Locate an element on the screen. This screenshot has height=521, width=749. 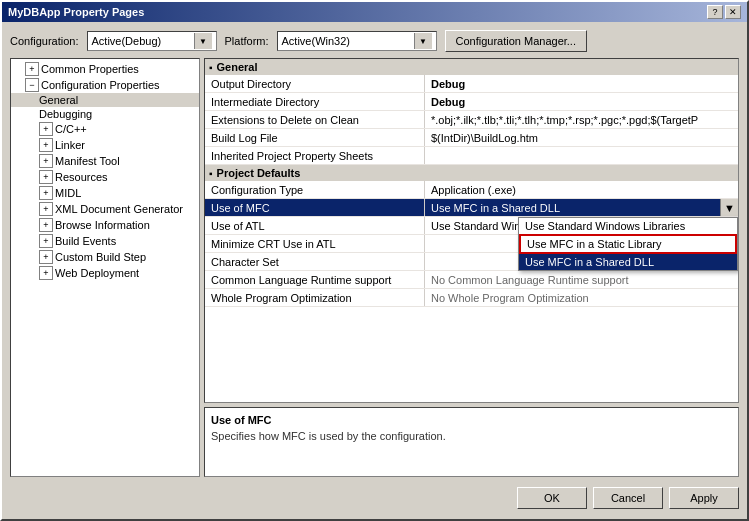
tree-item-config-props: Configuration Properties is located at coordinates (105, 85).